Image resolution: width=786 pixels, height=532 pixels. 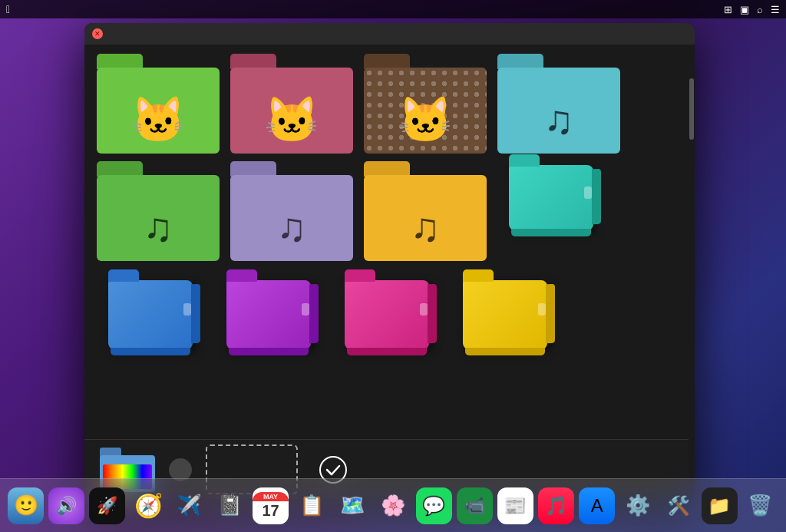 I want to click on icon-row-1: 🐱 🐱 🐱, so click(x=387, y=104).